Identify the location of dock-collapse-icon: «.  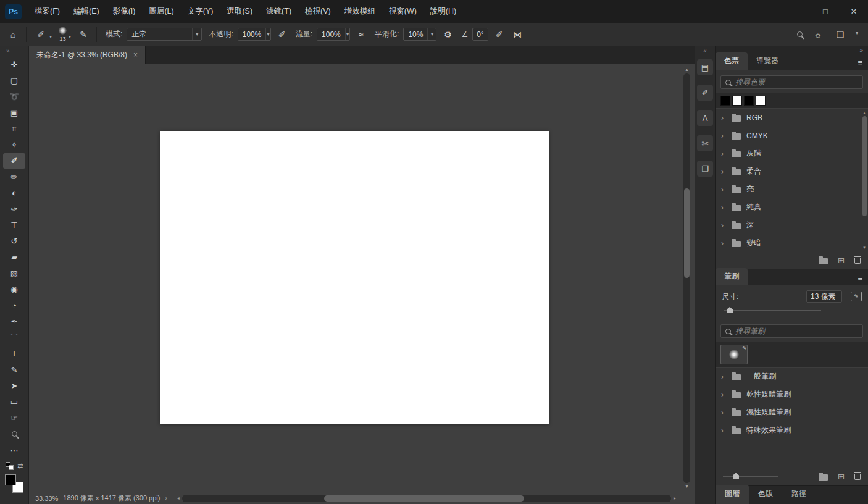
(705, 53).